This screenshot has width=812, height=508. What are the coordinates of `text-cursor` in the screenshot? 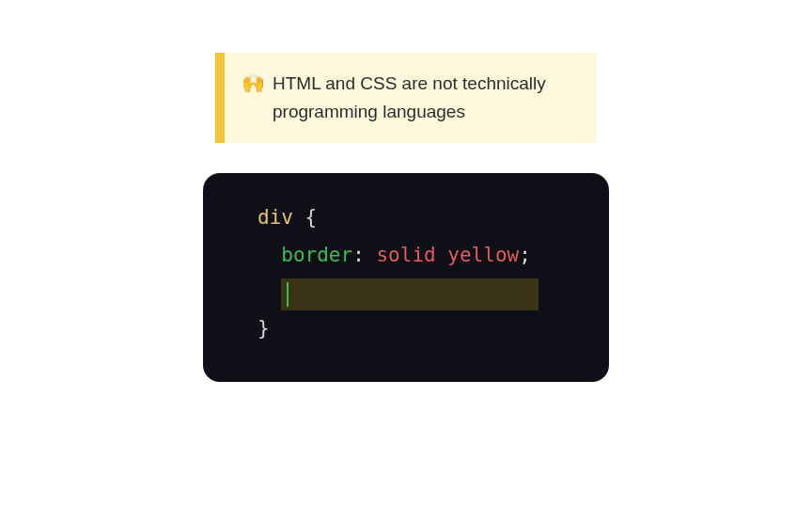 It's located at (288, 294).